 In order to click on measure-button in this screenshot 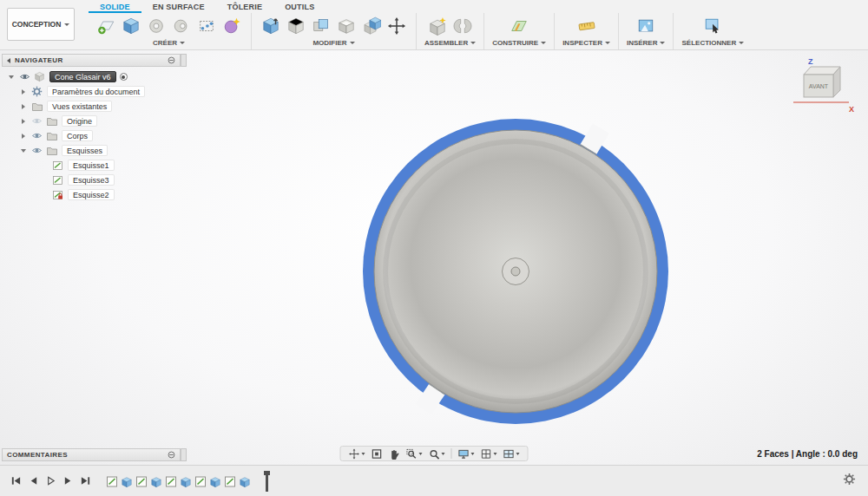, I will do `click(587, 26)`.